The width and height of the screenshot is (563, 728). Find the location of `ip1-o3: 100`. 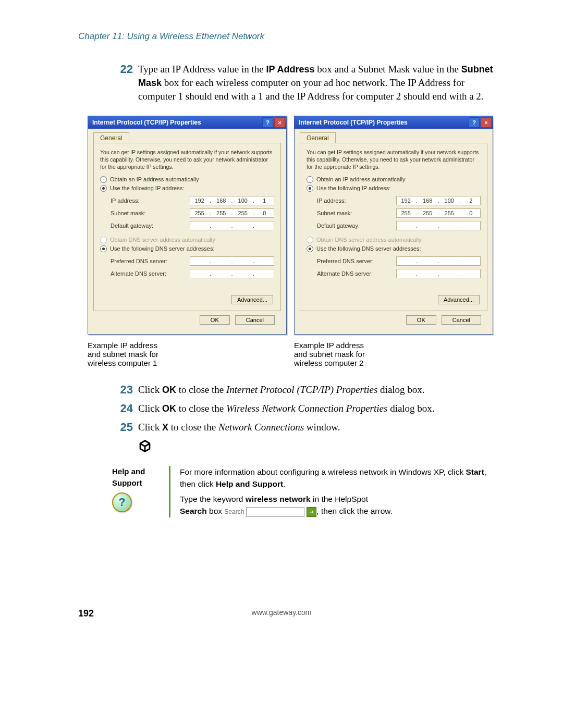

ip1-o3: 100 is located at coordinates (243, 201).